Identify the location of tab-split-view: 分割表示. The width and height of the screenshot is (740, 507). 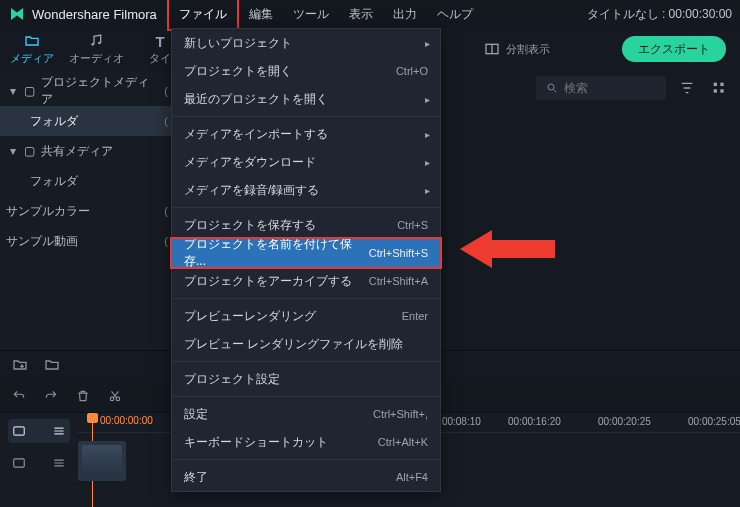
(517, 49).